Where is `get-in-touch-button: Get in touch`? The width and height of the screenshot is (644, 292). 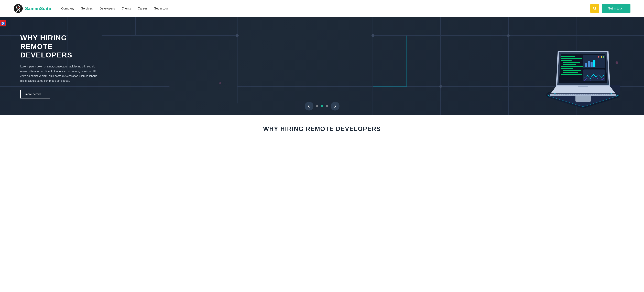
get-in-touch-button: Get in touch is located at coordinates (616, 9).